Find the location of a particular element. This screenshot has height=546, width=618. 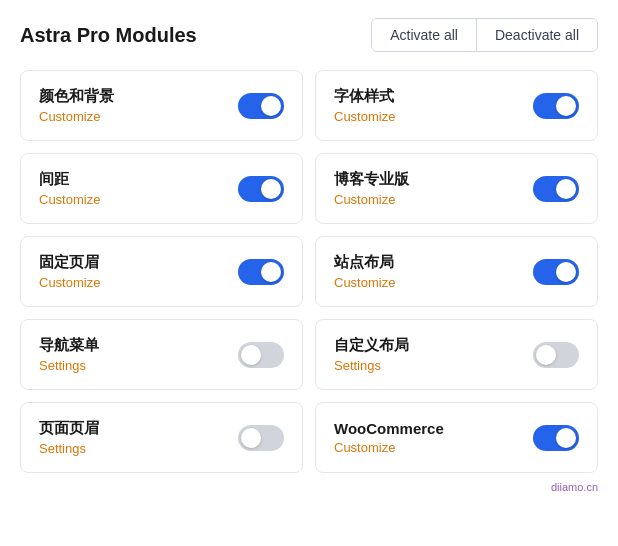

header-buttons-group: Activate all Deactivate all is located at coordinates (484, 35).